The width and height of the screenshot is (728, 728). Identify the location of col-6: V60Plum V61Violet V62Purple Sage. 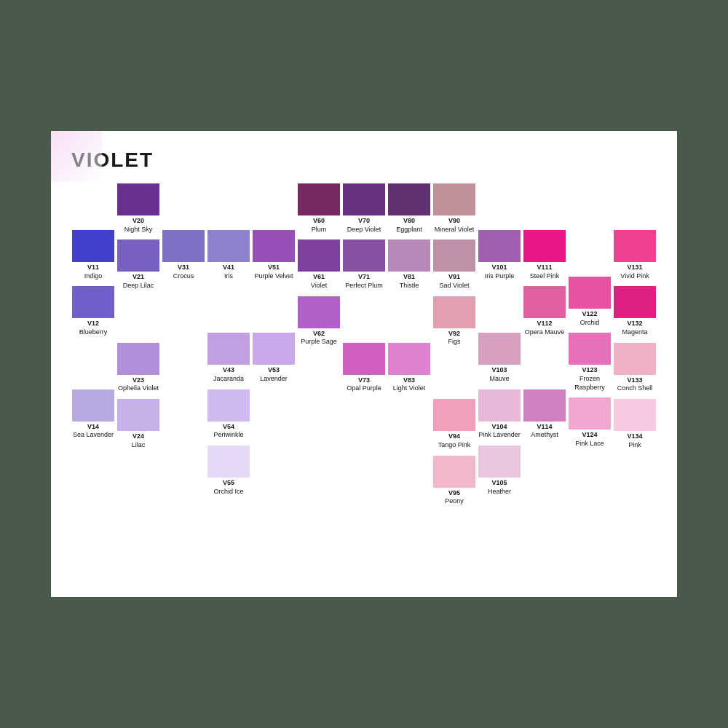
(319, 348).